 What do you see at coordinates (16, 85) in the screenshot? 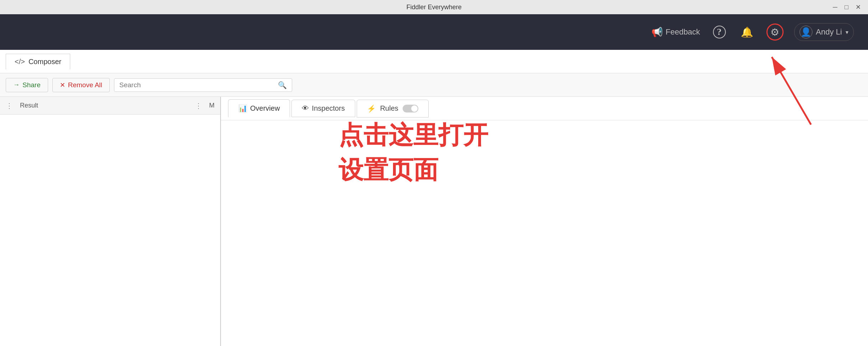
I see `share-icon: →` at bounding box center [16, 85].